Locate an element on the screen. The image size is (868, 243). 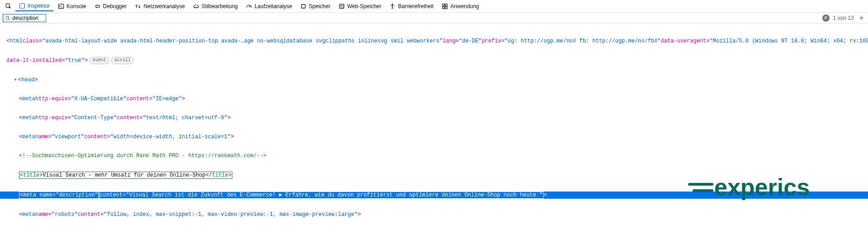
search-results: ✕ 1 von 13 + is located at coordinates (844, 18).